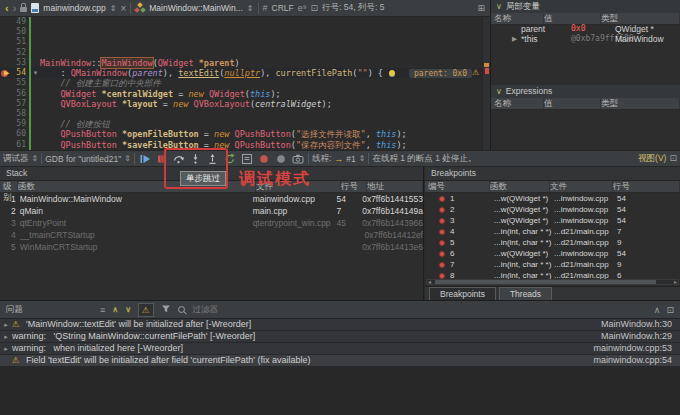  I want to click on expressions-col-value: 值, so click(572, 104).